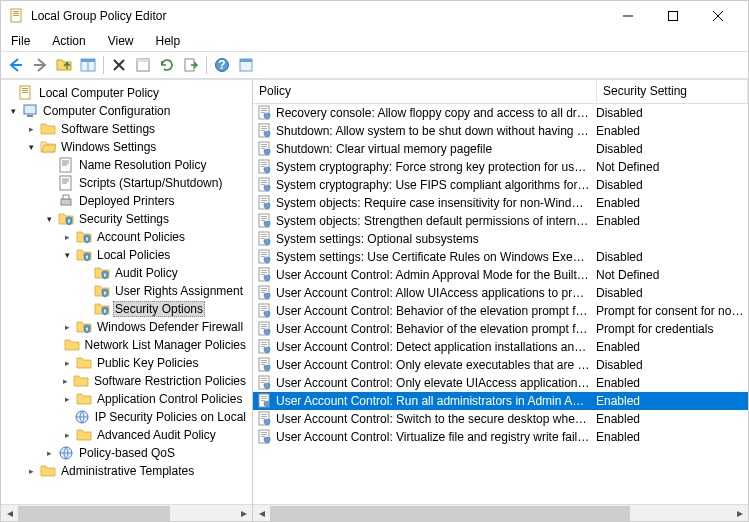 The width and height of the screenshot is (749, 522). What do you see at coordinates (72, 345) in the screenshot?
I see `folder-icon` at bounding box center [72, 345].